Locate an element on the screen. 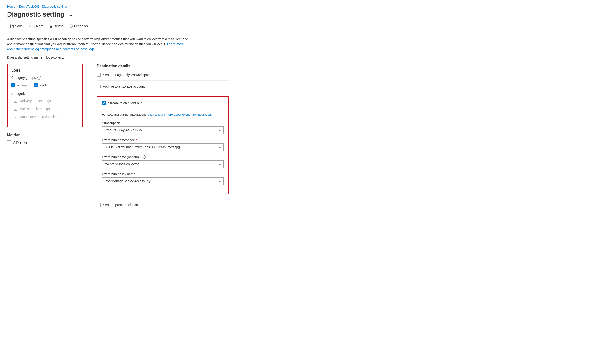 This screenshot has width=597, height=364. ellipsis-button: ... is located at coordinates (71, 15).